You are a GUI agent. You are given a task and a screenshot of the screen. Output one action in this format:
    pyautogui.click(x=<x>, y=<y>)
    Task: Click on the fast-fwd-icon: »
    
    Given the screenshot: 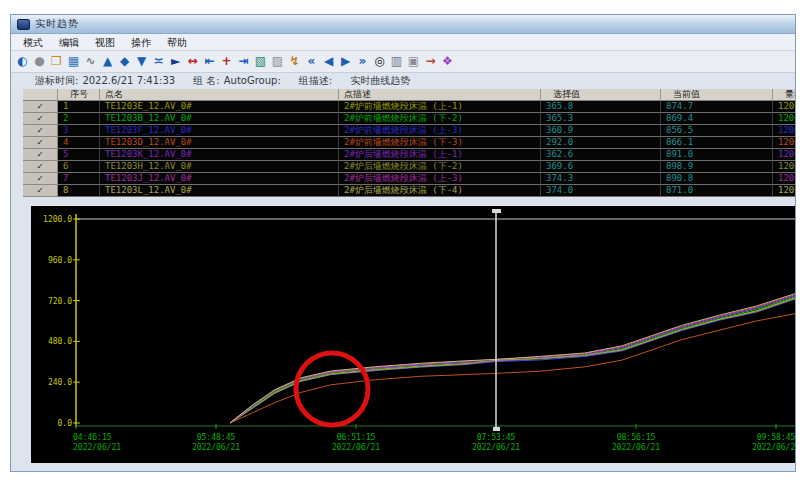 What is the action you would take?
    pyautogui.click(x=362, y=62)
    